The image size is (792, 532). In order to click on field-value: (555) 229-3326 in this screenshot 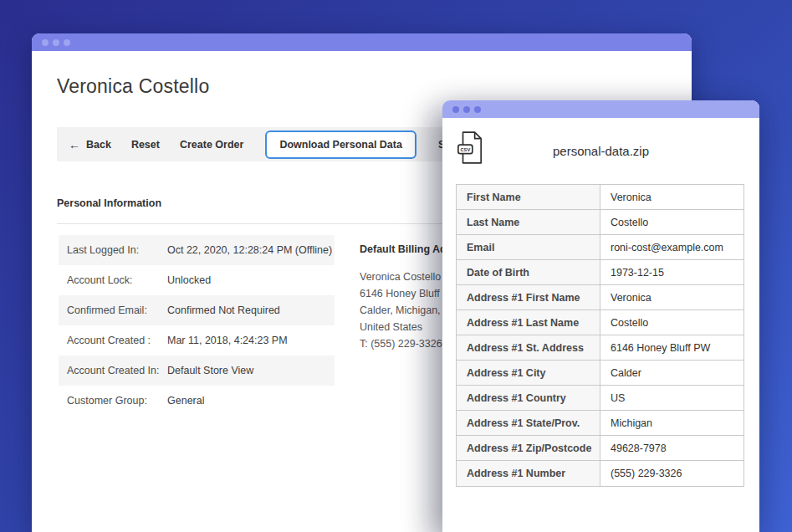, I will do `click(672, 473)`.